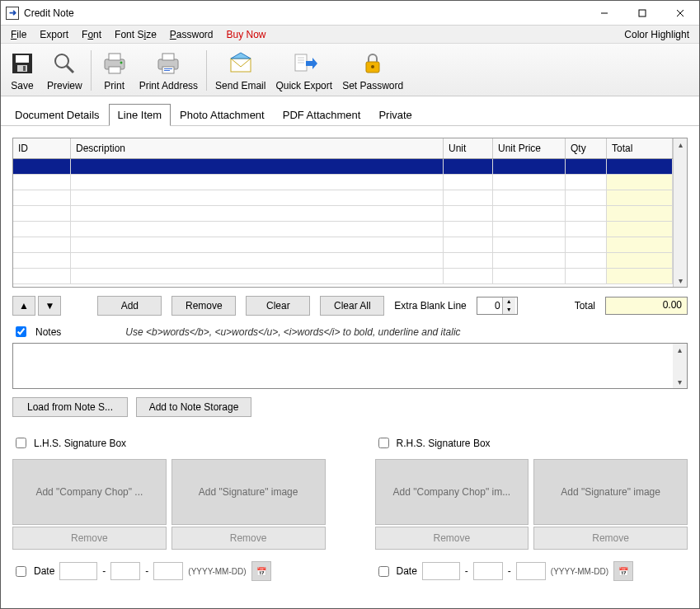  What do you see at coordinates (89, 538) in the screenshot?
I see `lhs-remove-chop-button: Remove` at bounding box center [89, 538].